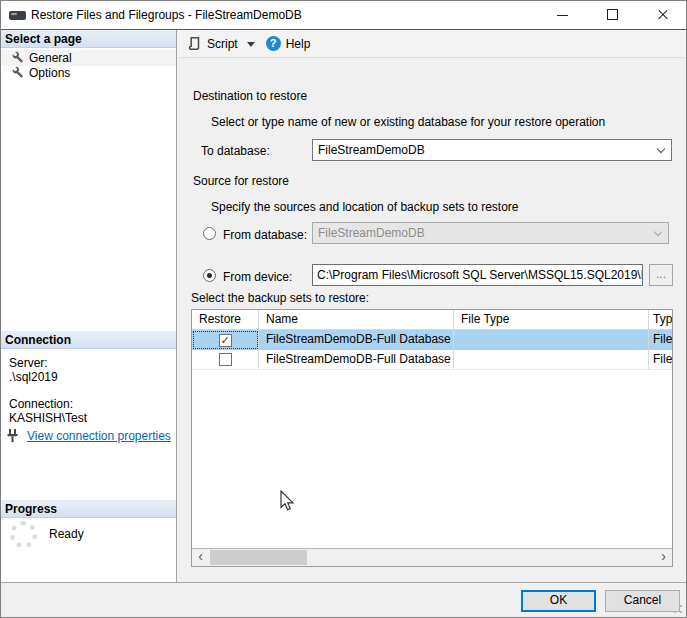 The image size is (687, 618). I want to click on check-icon: ✓, so click(224, 340).